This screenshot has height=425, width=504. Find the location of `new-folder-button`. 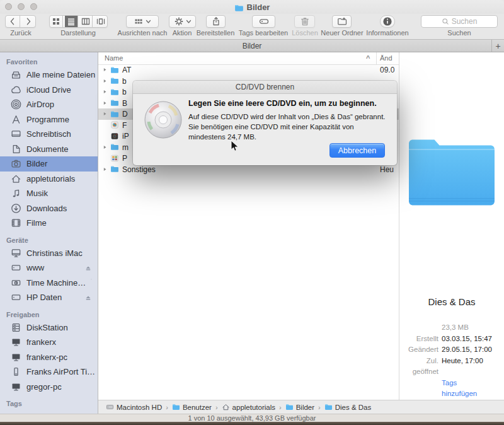

new-folder-button is located at coordinates (341, 21).